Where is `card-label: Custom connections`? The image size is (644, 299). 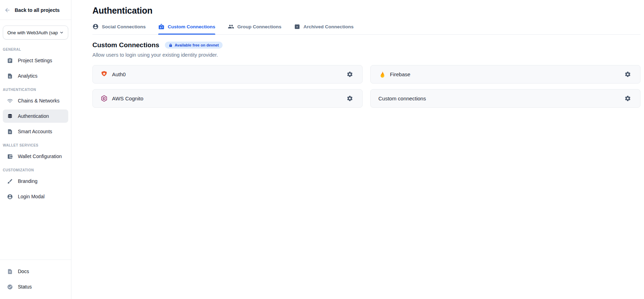 card-label: Custom connections is located at coordinates (402, 99).